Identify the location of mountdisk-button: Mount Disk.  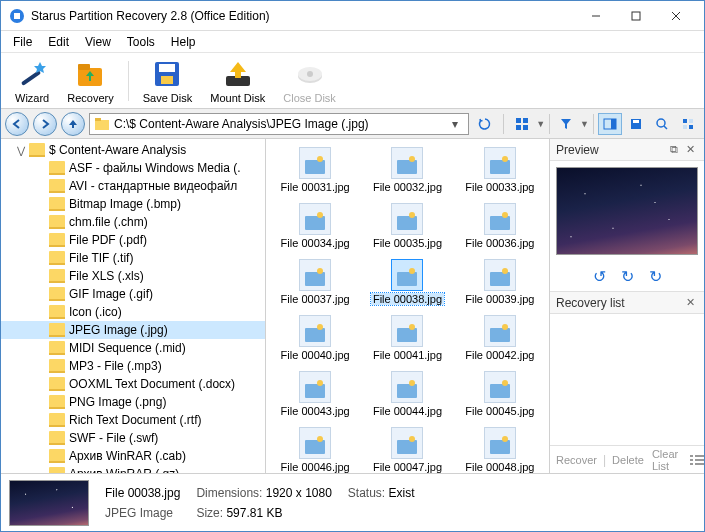
(238, 81).